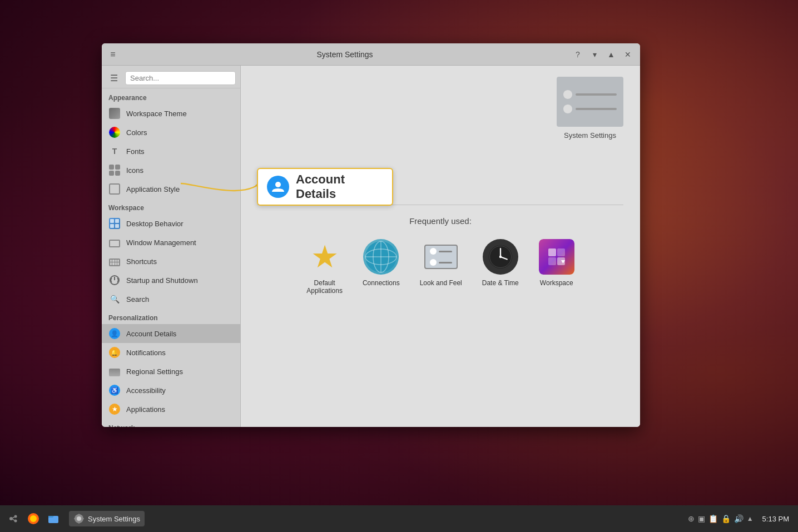 The image size is (798, 532). I want to click on fonts-icon: T, so click(115, 151).